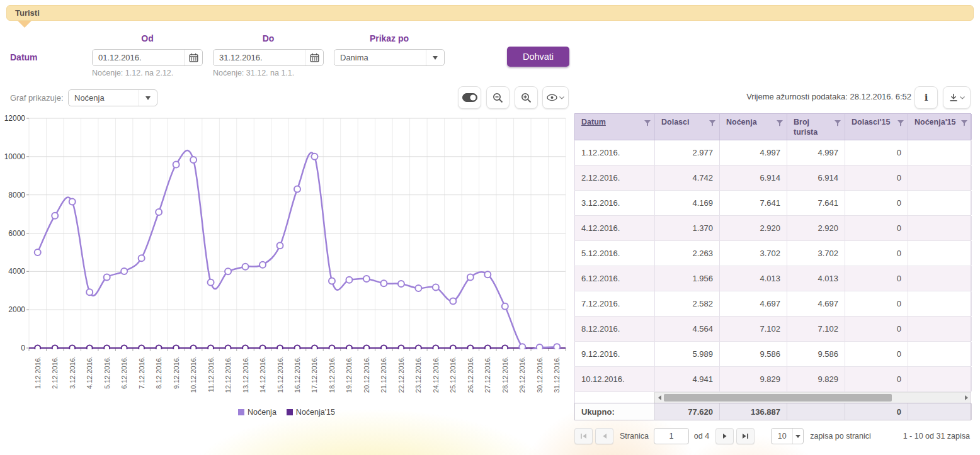  Describe the element at coordinates (773, 279) in the screenshot. I see `table-row: 6.12.2016.1.9564.0134.0130` at that location.